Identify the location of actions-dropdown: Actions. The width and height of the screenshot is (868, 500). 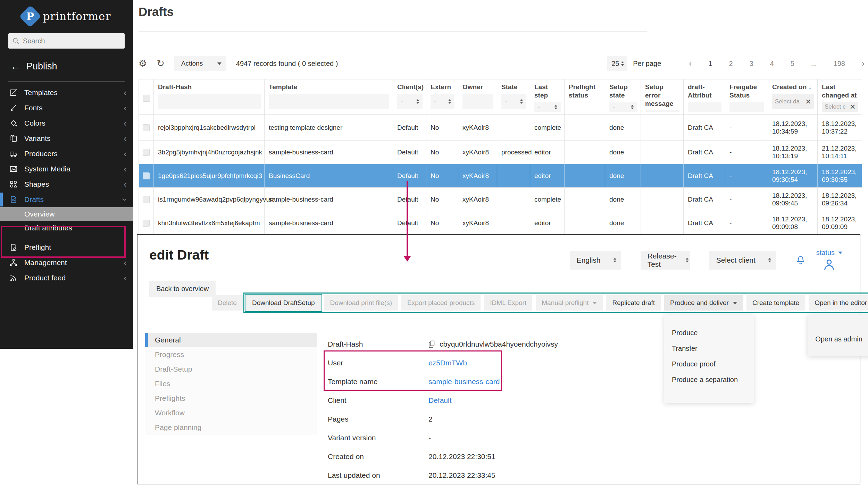
(200, 63).